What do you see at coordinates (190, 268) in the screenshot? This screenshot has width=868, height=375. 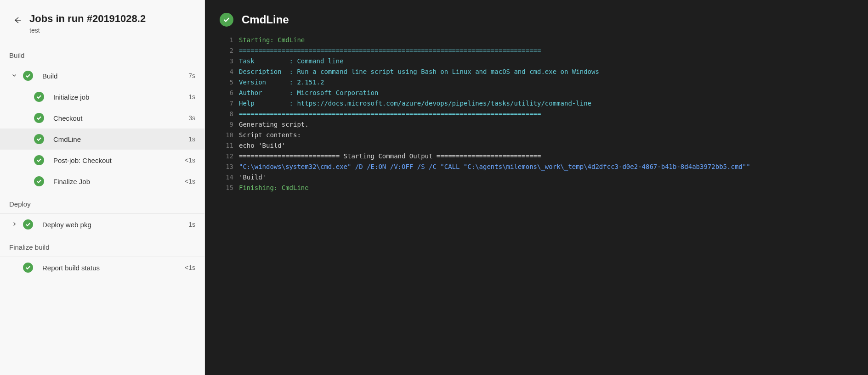 I see `job-duration: <1s` at bounding box center [190, 268].